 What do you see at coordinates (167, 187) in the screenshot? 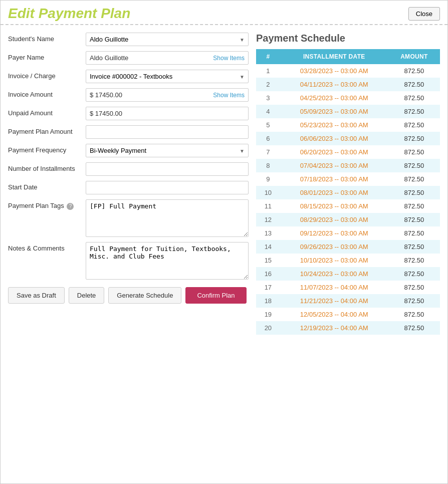
I see `start-date-input: 03/27/2023` at bounding box center [167, 187].